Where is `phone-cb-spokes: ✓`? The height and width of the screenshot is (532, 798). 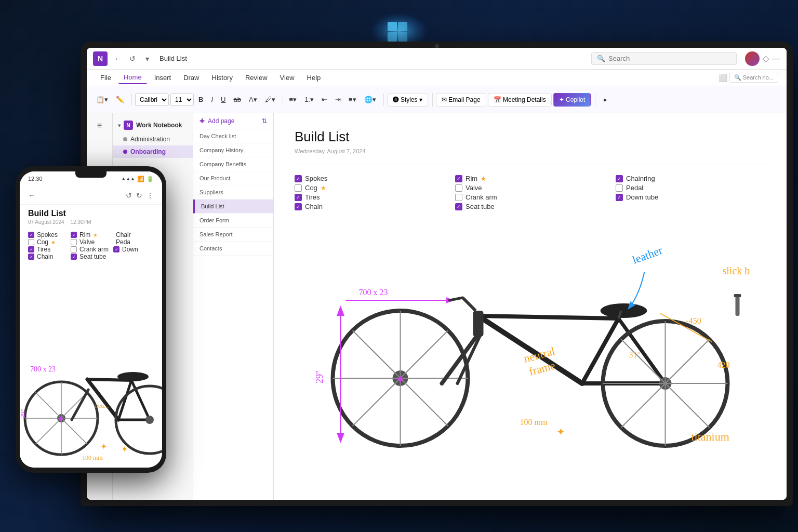
phone-cb-spokes: ✓ is located at coordinates (31, 235).